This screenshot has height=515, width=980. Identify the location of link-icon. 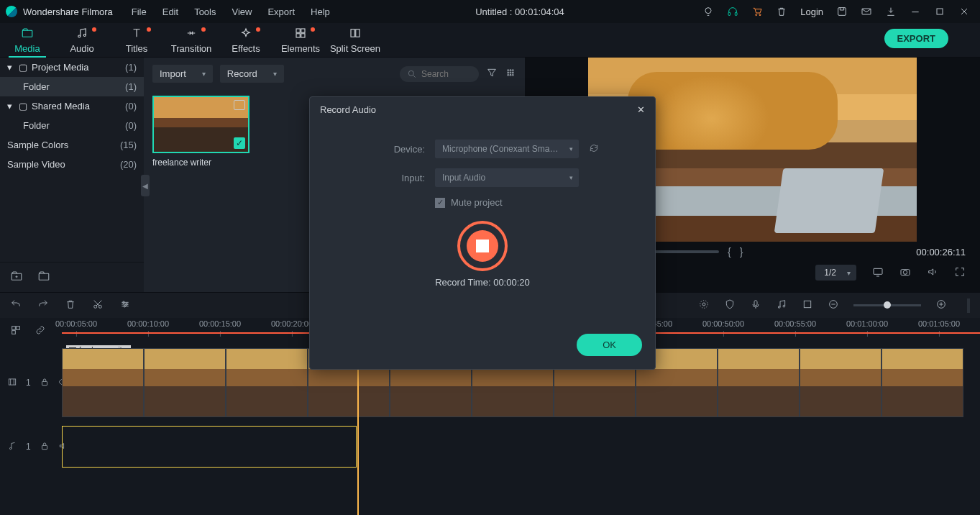
(40, 331).